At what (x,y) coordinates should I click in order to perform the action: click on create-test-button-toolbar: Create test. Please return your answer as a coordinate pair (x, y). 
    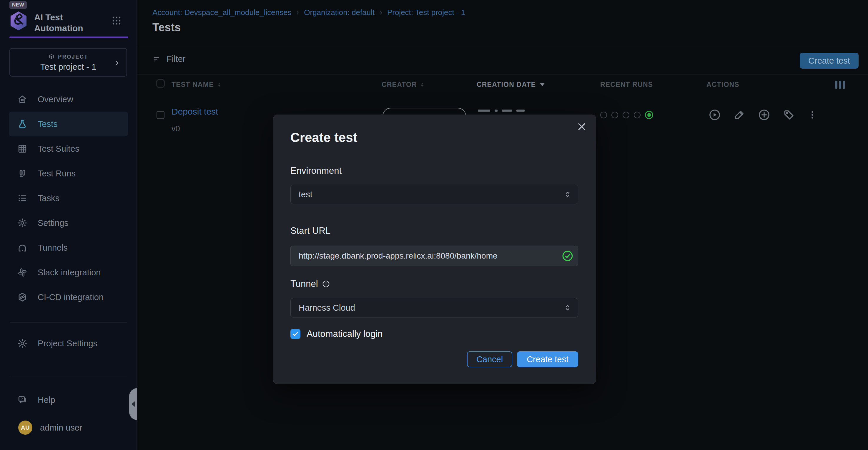
    Looking at the image, I should click on (829, 61).